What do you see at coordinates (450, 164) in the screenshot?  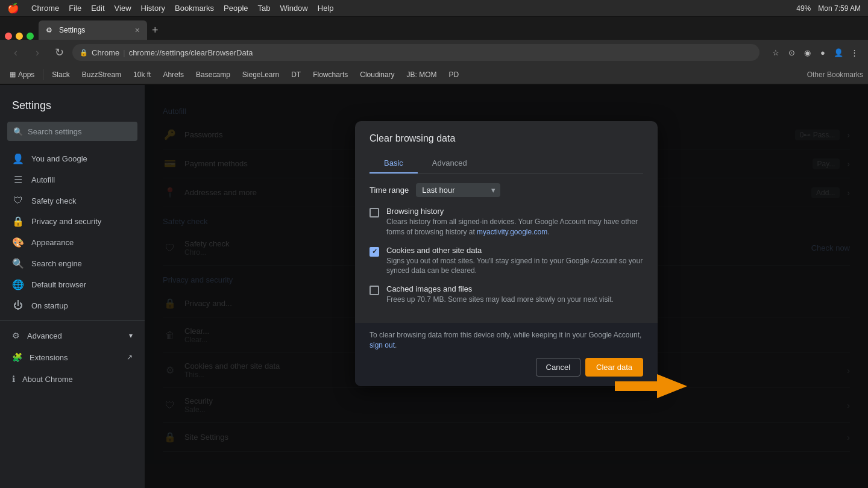 I see `tab-advanced: Advanced` at bounding box center [450, 164].